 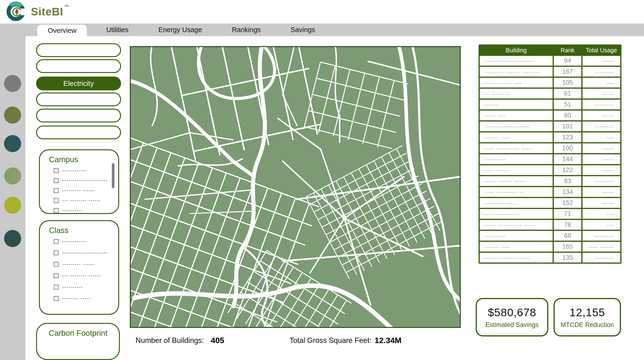 I want to click on class-checkbox-item: --------- ------, so click(x=86, y=264).